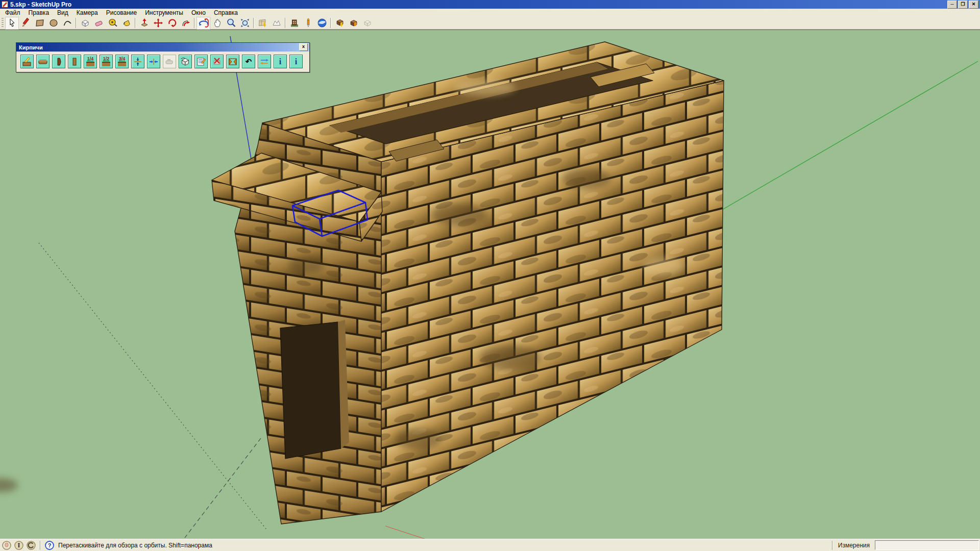 Image resolution: width=980 pixels, height=551 pixels. Describe the element at coordinates (154, 61) in the screenshot. I see `fit-width-button` at that location.